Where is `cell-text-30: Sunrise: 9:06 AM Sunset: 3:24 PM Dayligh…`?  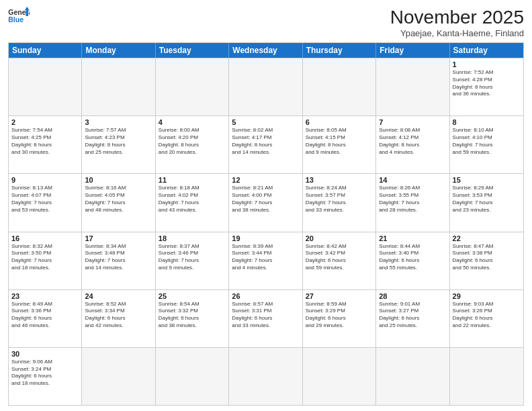 cell-text-30: Sunrise: 9:06 AM Sunset: 3:24 PM Dayligh… is located at coordinates (45, 373).